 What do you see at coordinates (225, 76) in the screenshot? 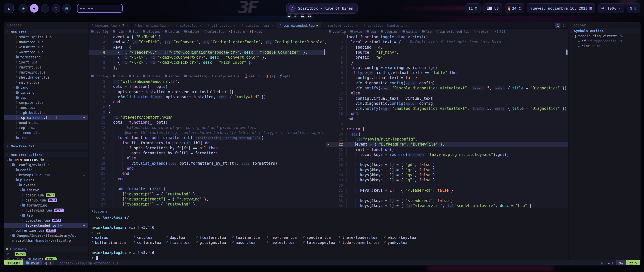
I see `breadcrumb-segment: ☾rustywind.lua` at bounding box center [225, 76].